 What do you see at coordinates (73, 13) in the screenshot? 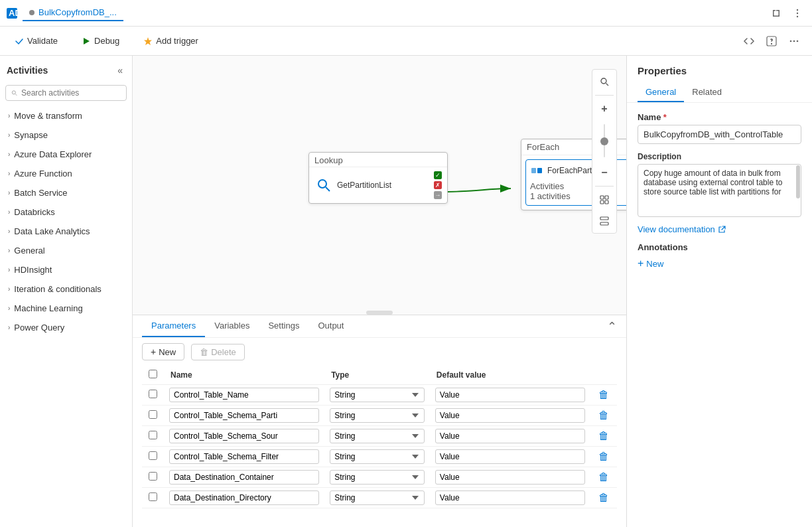
I see `pipeline-tab: BulkCopyfromDB_...` at bounding box center [73, 13].